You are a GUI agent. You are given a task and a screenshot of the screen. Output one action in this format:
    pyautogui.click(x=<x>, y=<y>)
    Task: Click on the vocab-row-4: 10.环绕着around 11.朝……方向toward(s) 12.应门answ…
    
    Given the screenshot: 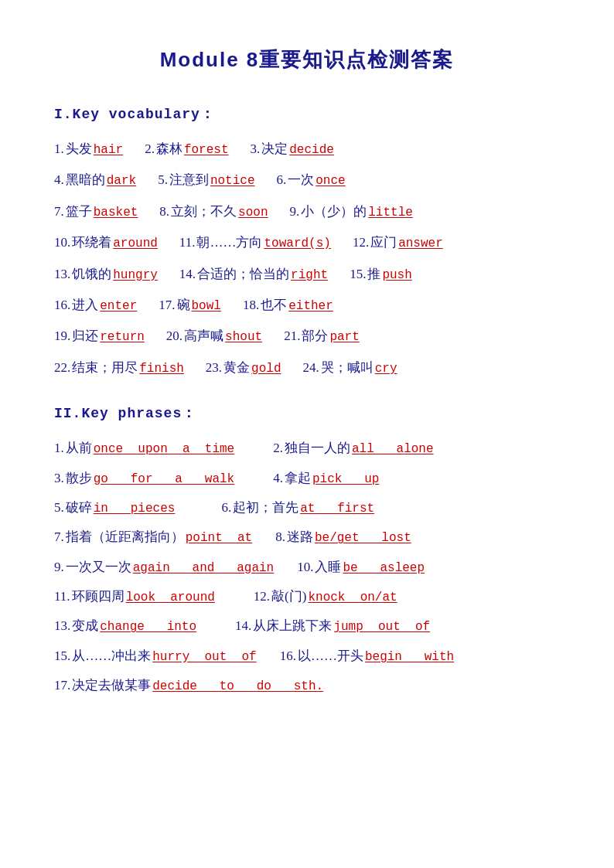 What is the action you would take?
    pyautogui.click(x=307, y=243)
    